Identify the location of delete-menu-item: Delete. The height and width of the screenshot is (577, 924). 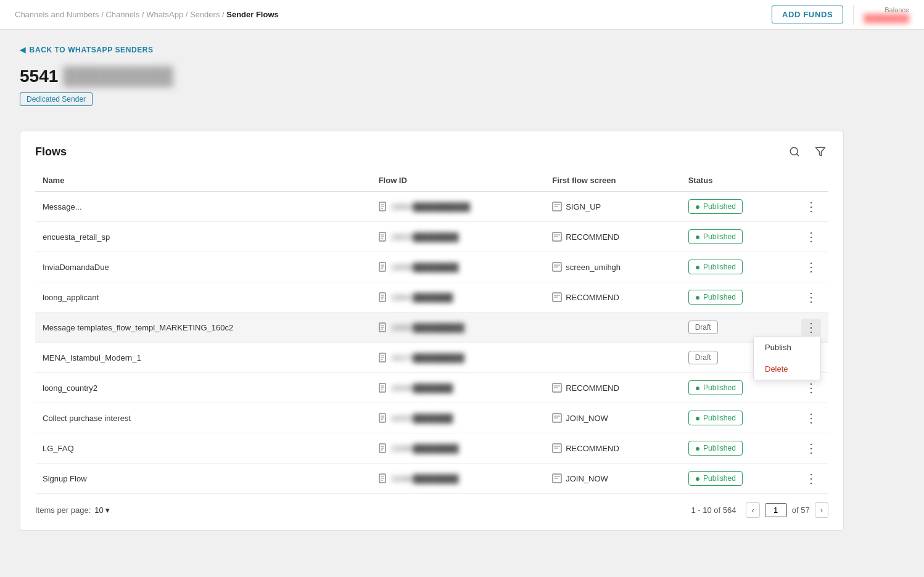
(787, 369).